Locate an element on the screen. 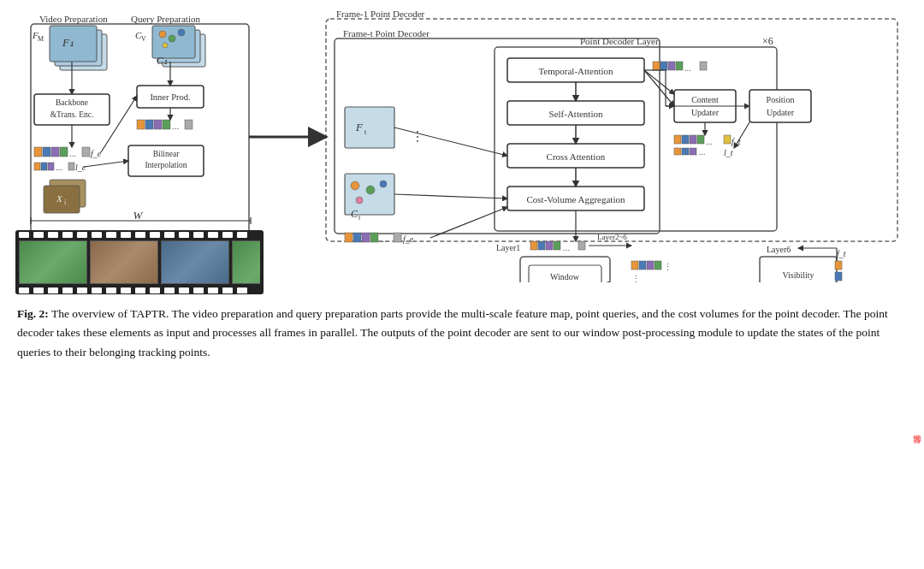 This screenshot has width=924, height=569. arrow-pos-down is located at coordinates (742, 135).